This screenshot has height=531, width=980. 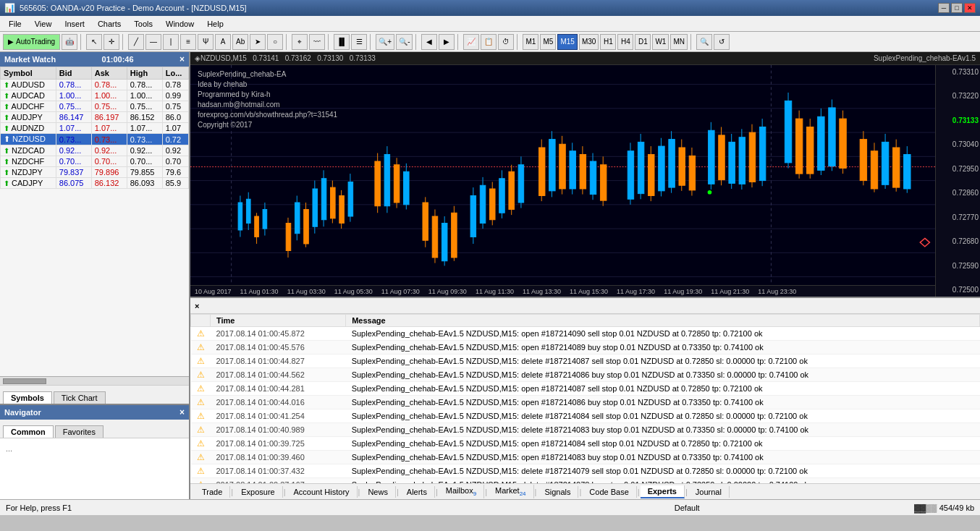 I want to click on label-tool: Ab, so click(x=240, y=42).